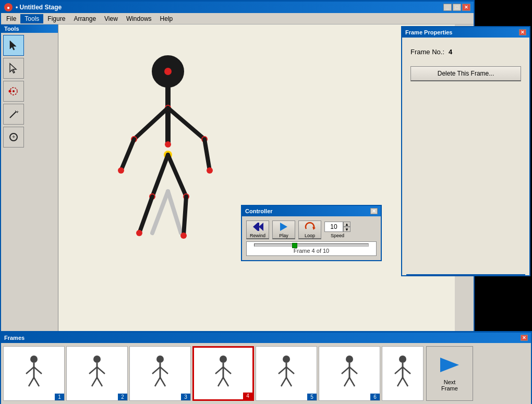 The image size is (532, 404). What do you see at coordinates (457, 7) in the screenshot?
I see `maximize-button: □` at bounding box center [457, 7].